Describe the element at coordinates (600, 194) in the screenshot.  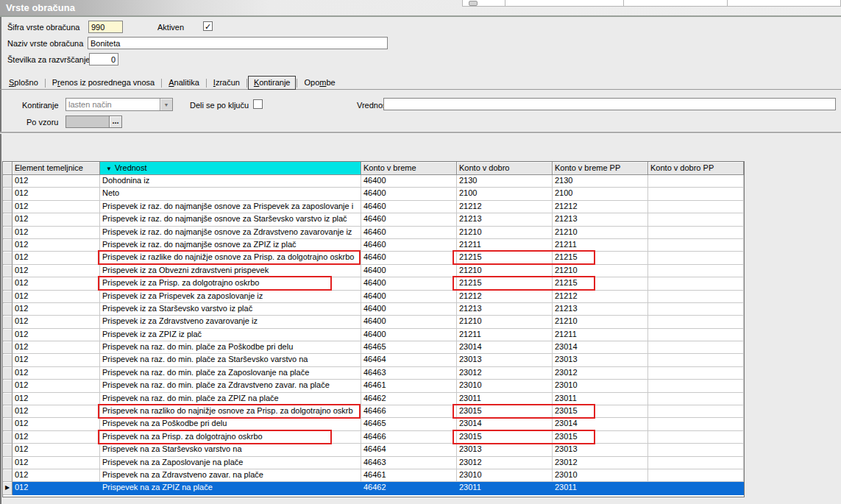
I see `cell-konto-breme-pp: 2100` at that location.